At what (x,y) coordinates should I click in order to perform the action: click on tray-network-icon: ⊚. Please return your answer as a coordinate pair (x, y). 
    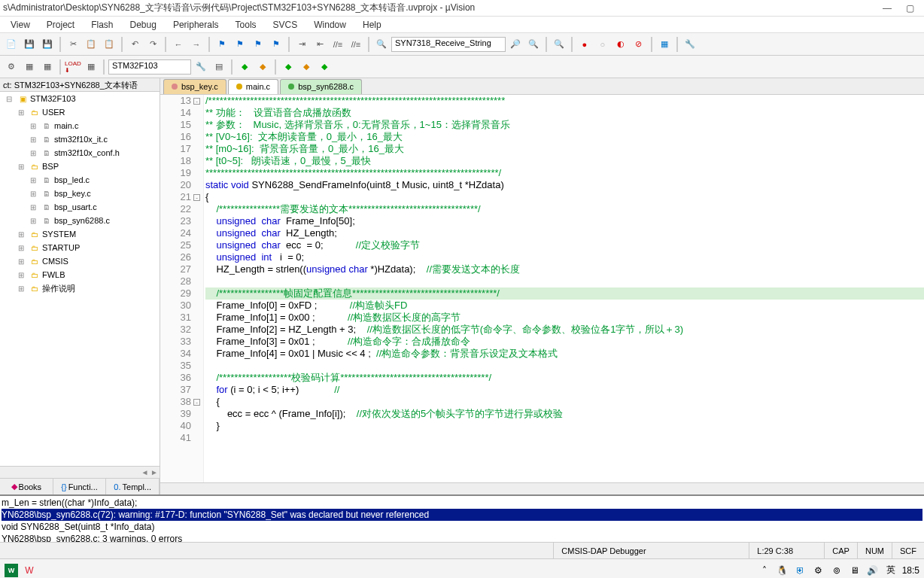
    Looking at the image, I should click on (837, 570).